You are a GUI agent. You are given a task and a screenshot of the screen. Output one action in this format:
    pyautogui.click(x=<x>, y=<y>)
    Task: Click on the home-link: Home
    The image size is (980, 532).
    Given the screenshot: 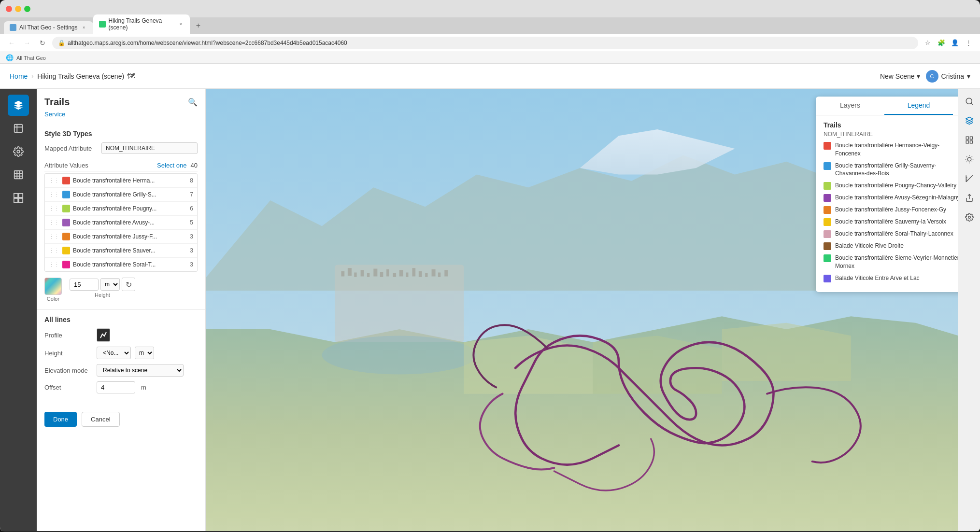 What is the action you would take?
    pyautogui.click(x=18, y=76)
    